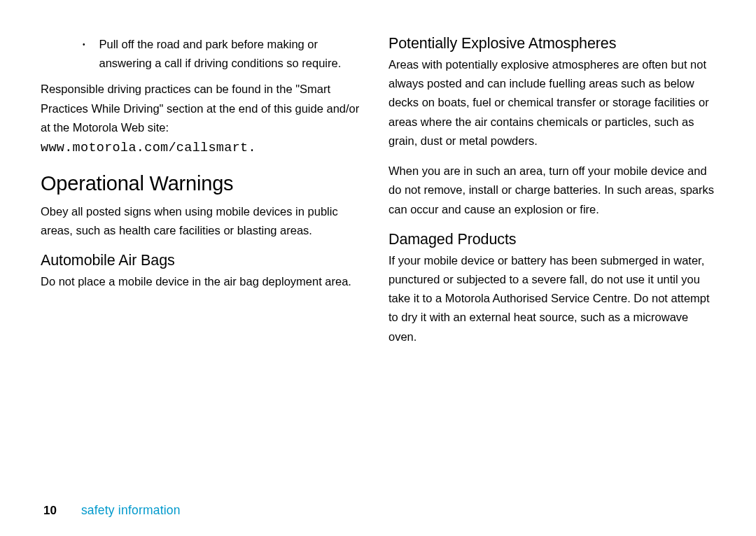 The height and width of the screenshot is (536, 756). I want to click on heading-explosive-atmospheres: Potentially Explosive Atmospheres, so click(552, 43).